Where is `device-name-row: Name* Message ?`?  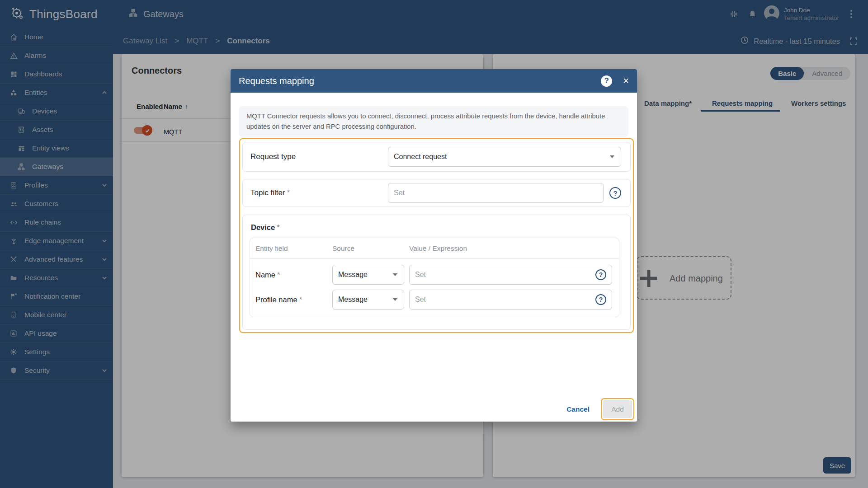
device-name-row: Name* Message ? is located at coordinates (434, 275).